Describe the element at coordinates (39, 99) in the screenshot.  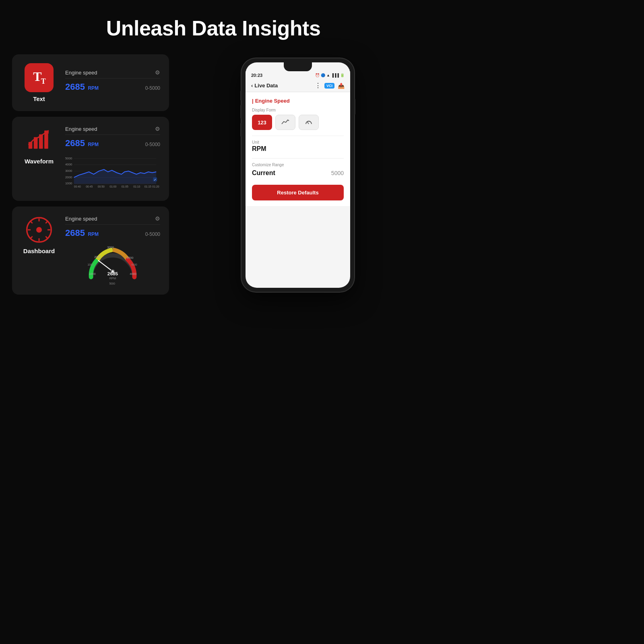
I see `text-card-label: Text` at that location.